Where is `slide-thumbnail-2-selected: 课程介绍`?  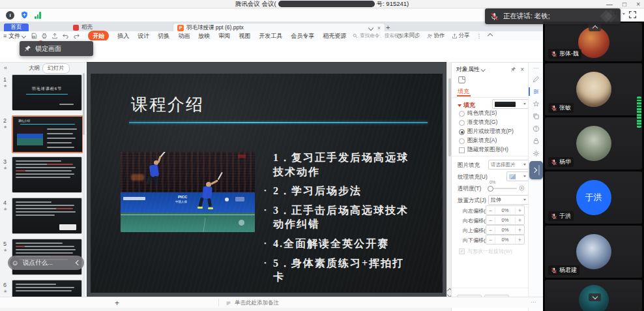 slide-thumbnail-2-selected: 课程介绍 is located at coordinates (48, 134).